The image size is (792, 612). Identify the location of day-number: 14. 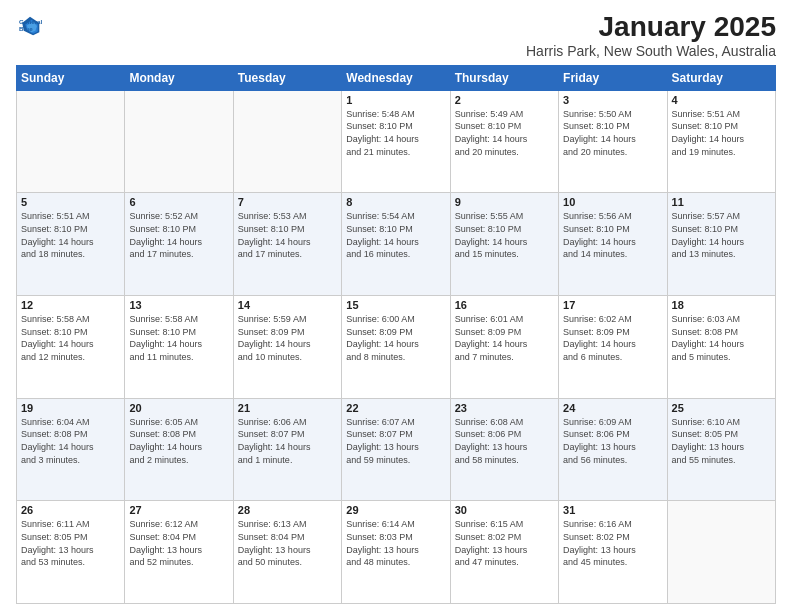
(288, 305).